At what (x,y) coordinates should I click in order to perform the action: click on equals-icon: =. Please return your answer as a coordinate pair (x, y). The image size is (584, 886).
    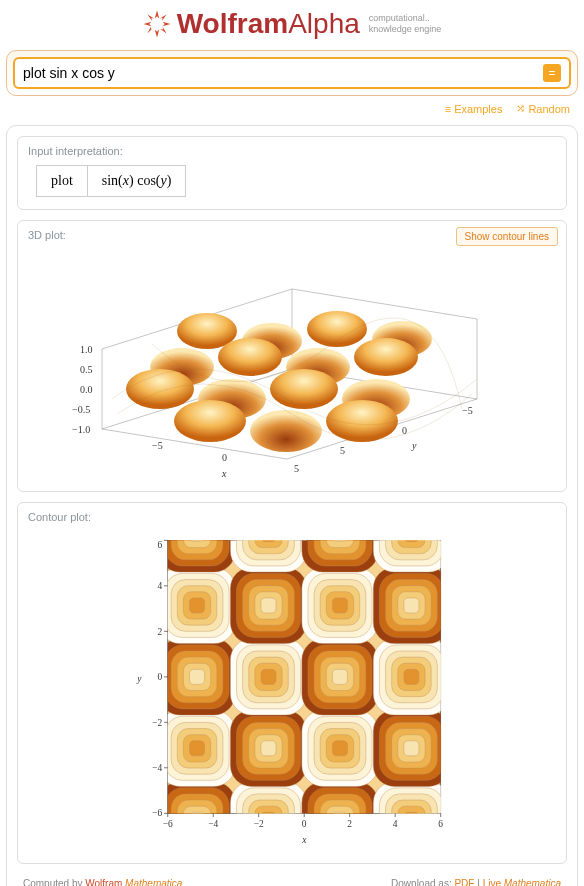
    Looking at the image, I should click on (552, 73).